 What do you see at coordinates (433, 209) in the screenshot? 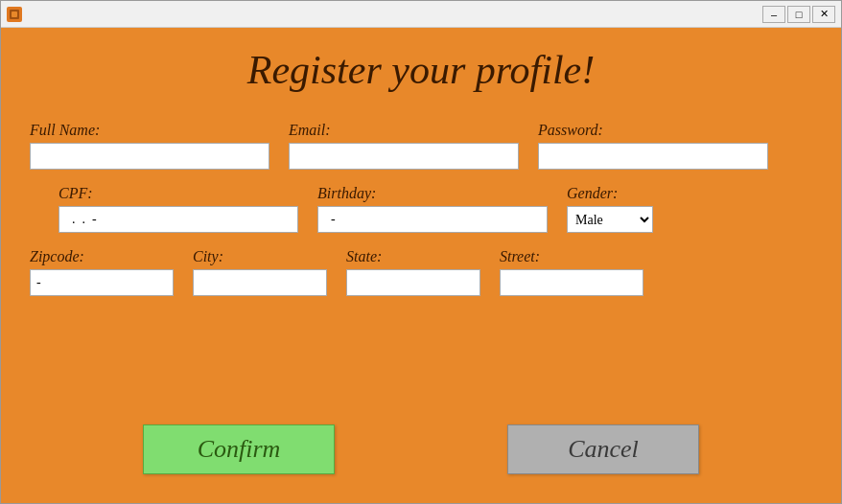
I see `birthday-group: Birthday:` at bounding box center [433, 209].